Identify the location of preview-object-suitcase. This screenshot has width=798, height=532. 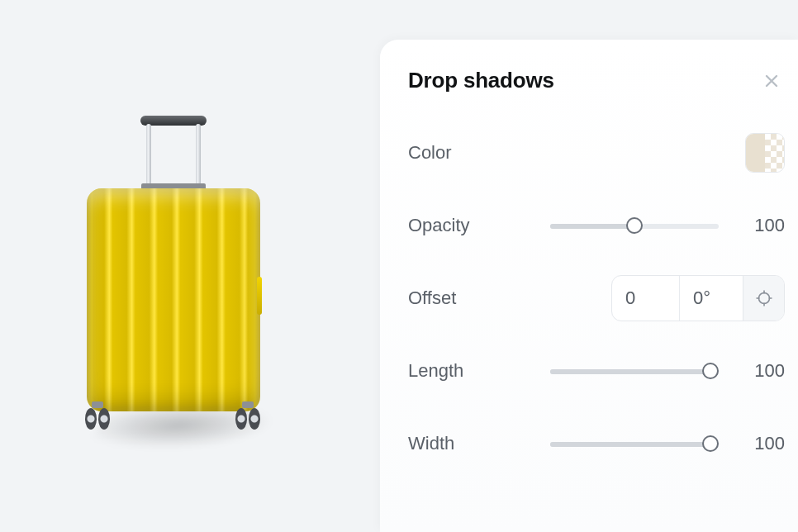
(173, 281).